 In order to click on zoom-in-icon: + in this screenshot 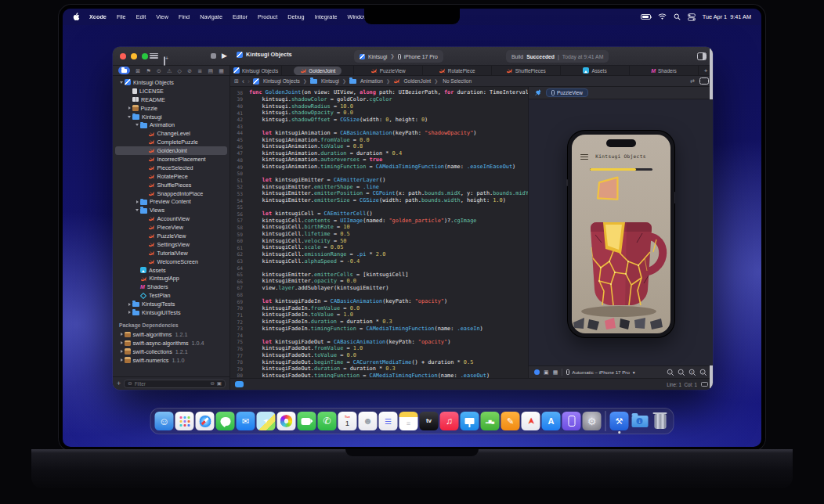, I will do `click(703, 373)`.